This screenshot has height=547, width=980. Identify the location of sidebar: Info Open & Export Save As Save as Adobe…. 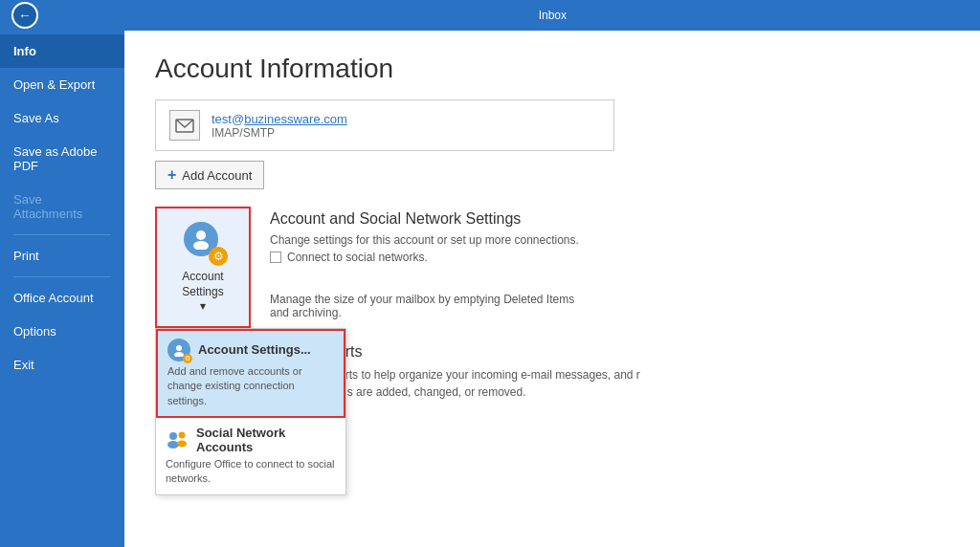
(62, 289).